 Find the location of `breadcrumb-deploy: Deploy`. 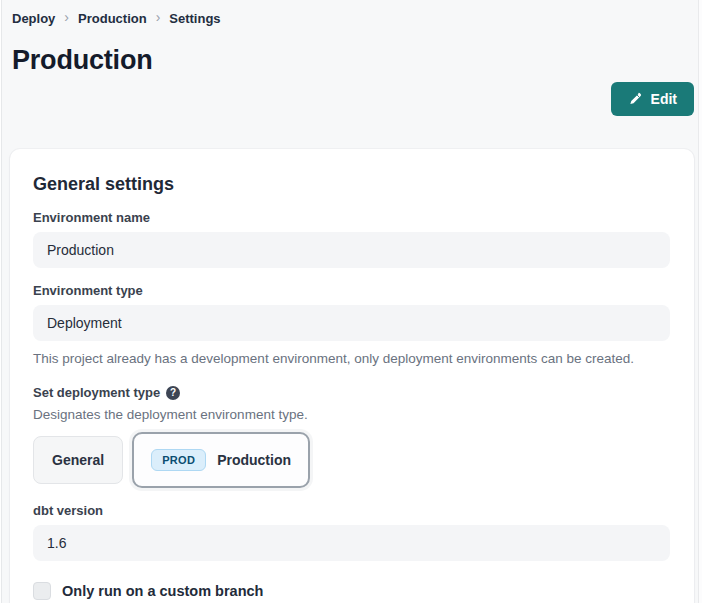

breadcrumb-deploy: Deploy is located at coordinates (34, 18).